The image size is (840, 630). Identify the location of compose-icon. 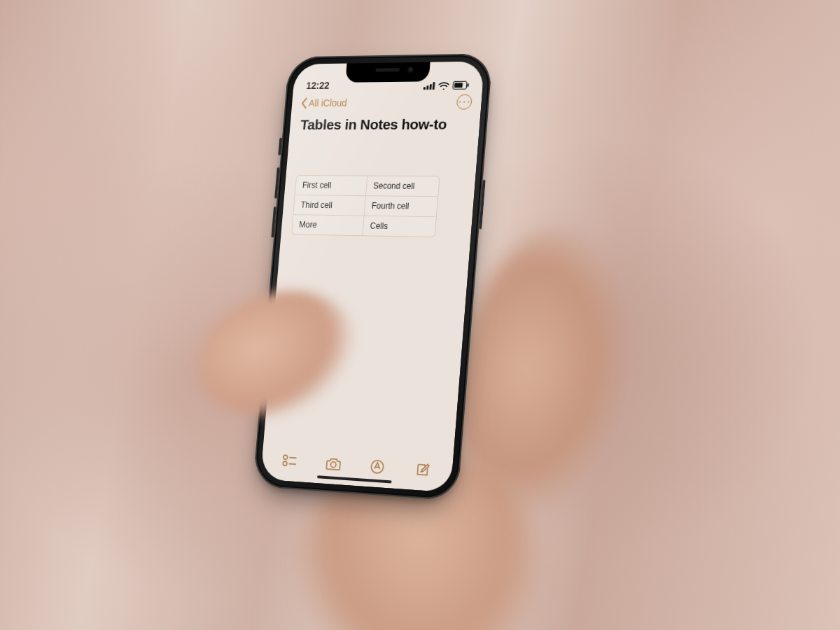
(423, 470).